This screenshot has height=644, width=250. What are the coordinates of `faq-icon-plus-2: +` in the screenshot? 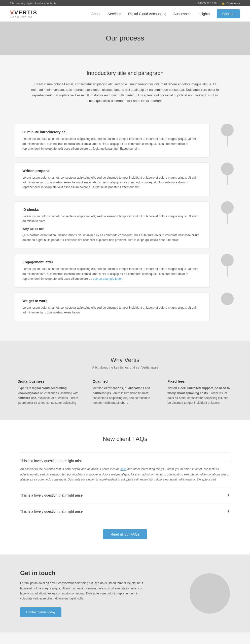 It's located at (228, 511).